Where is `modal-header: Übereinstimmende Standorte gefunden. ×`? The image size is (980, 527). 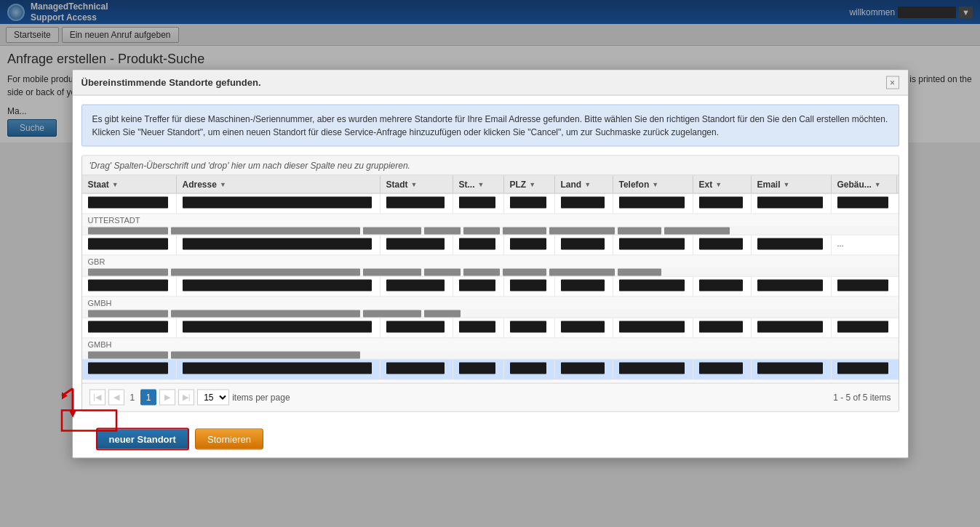 modal-header: Übereinstimmende Standorte gefunden. × is located at coordinates (490, 83).